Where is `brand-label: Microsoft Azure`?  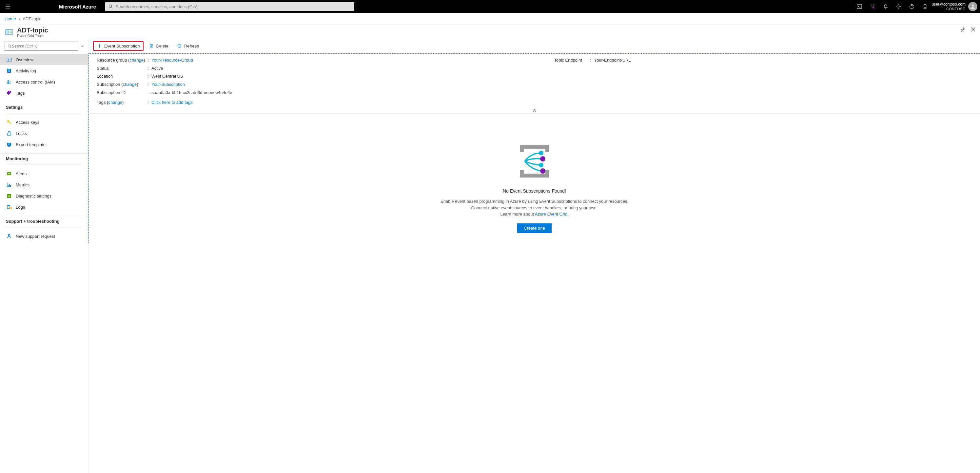 brand-label: Microsoft Azure is located at coordinates (78, 7).